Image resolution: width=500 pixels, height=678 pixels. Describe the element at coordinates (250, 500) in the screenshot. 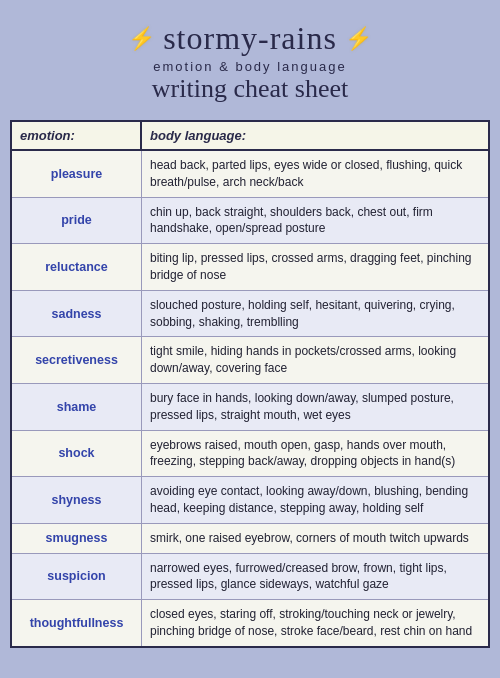

I see `table-row: shynessavoiding eye contact, looking awa…` at that location.